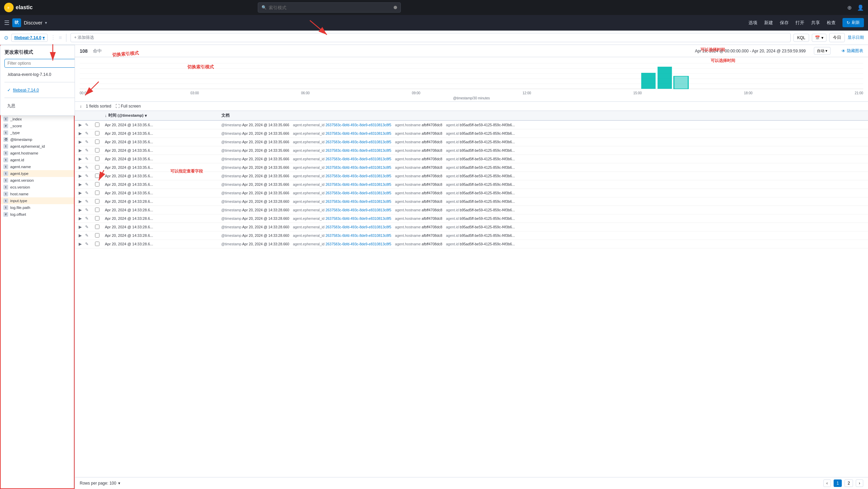 The height and width of the screenshot is (489, 868). What do you see at coordinates (29, 38) in the screenshot?
I see `index-pattern-dropdown: filebeat-7.14.0 ▾` at bounding box center [29, 38].